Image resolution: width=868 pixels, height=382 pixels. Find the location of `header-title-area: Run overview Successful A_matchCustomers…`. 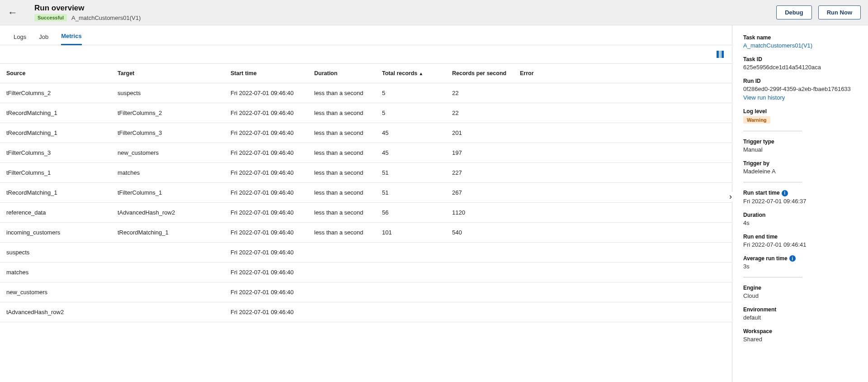

header-title-area: Run overview Successful A_matchCustomers… is located at coordinates (401, 13).